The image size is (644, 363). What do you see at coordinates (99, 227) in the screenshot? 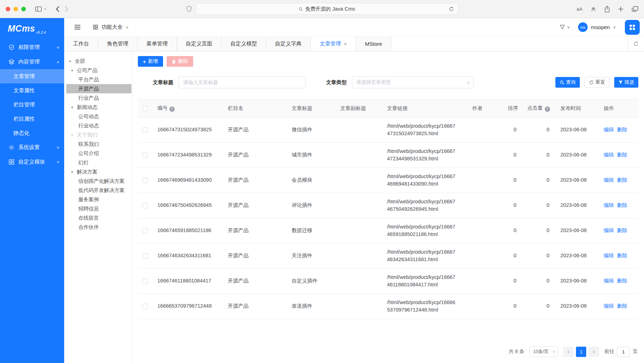
I see `tree-node-partners: 合作伙伴` at bounding box center [99, 227].